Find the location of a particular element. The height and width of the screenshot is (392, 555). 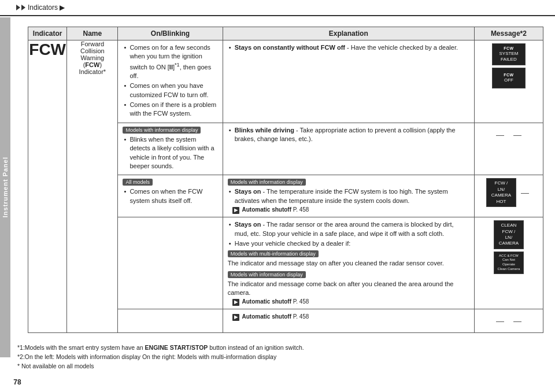

msg-box-container-1: FCW SYSTEM FAILED FCW OFF is located at coordinates (509, 66).